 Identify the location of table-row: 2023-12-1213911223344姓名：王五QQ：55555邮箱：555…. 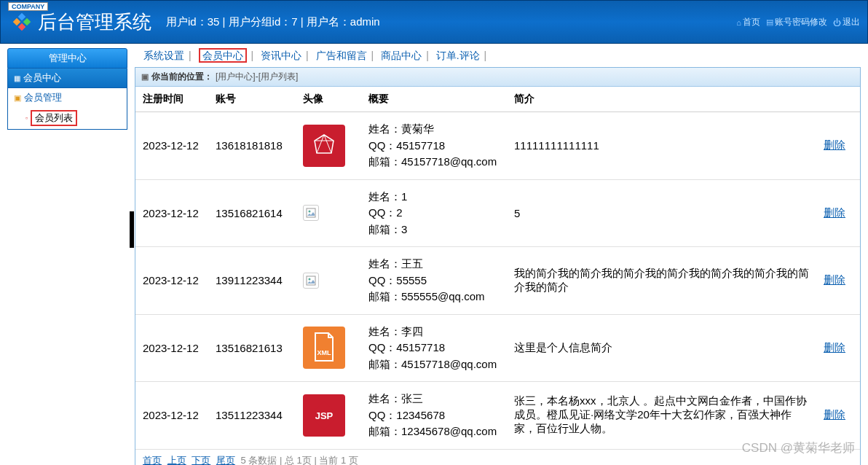
(498, 281).